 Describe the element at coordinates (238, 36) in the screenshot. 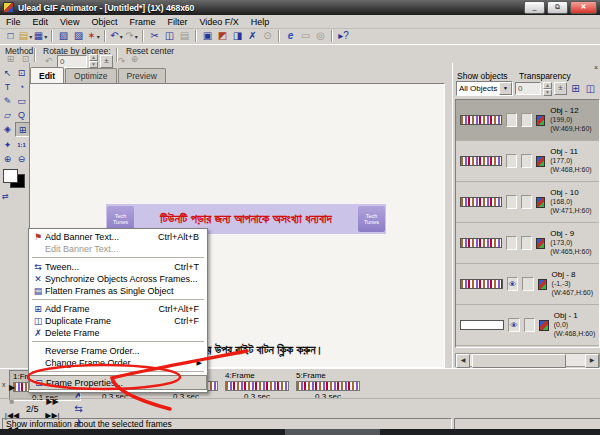

I see `video-fx-icon: ◨` at that location.